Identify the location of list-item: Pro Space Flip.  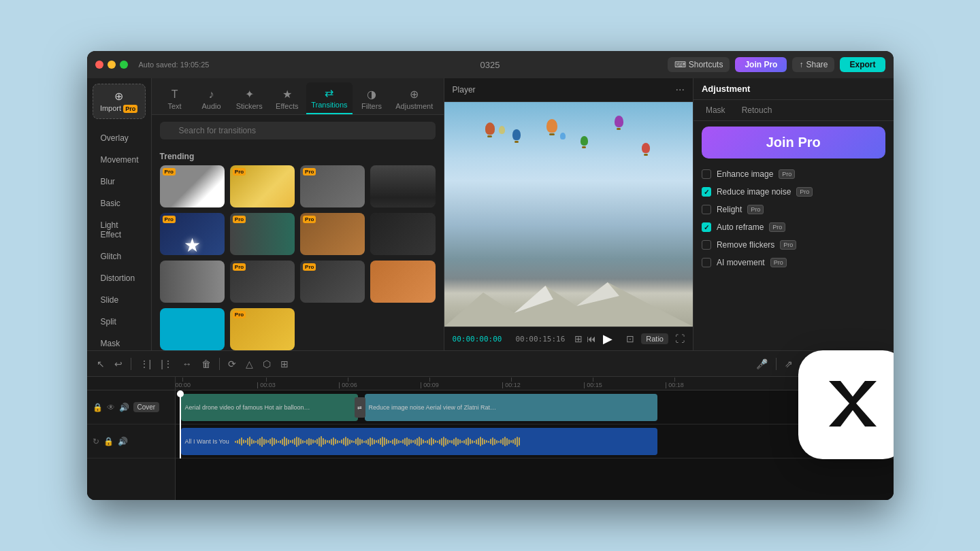
(192, 186).